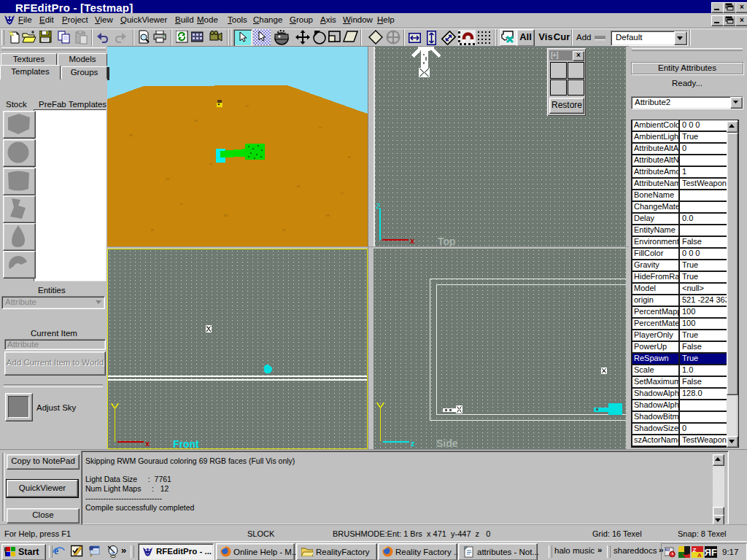  Describe the element at coordinates (667, 550) in the screenshot. I see `svg-text: 38` at that location.